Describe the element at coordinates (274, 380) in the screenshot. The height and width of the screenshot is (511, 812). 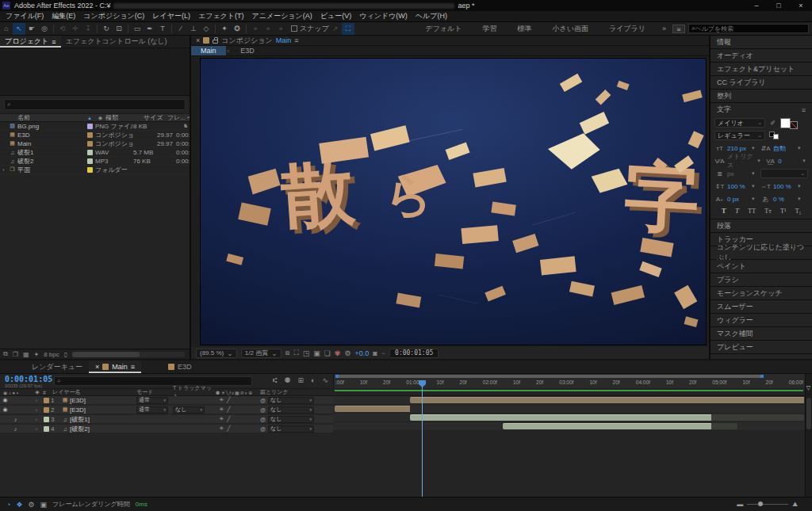
I see `composition-mini-flowchart-icon: ⑆` at that location.